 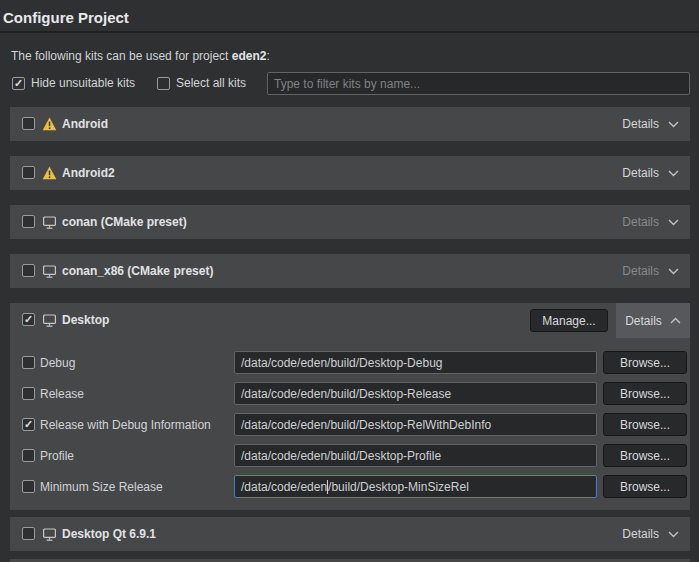 I want to click on config-label: Release with Debug Information, so click(x=126, y=425).